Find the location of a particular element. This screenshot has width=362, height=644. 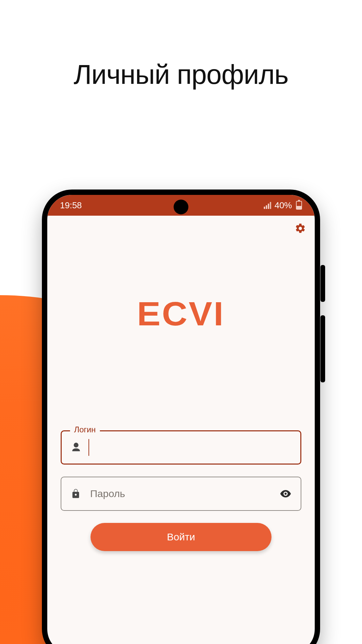

text-caret is located at coordinates (89, 447).